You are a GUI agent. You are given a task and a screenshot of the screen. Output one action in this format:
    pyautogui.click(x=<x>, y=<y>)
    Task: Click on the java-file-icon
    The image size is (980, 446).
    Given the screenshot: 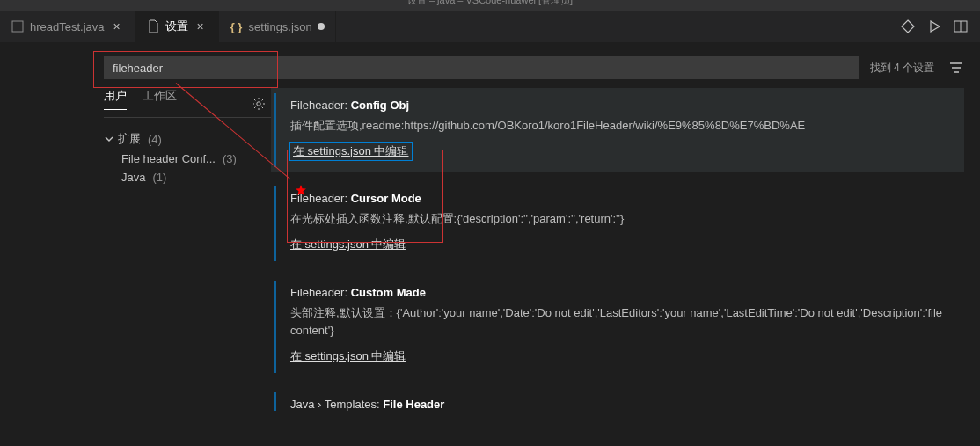 What is the action you would take?
    pyautogui.click(x=18, y=26)
    